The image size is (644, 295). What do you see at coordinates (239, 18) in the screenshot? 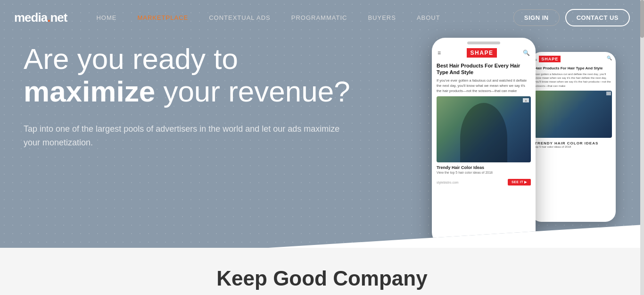
I see `nav-contextual-ads: CONTEXTUAL ADS` at bounding box center [239, 18].